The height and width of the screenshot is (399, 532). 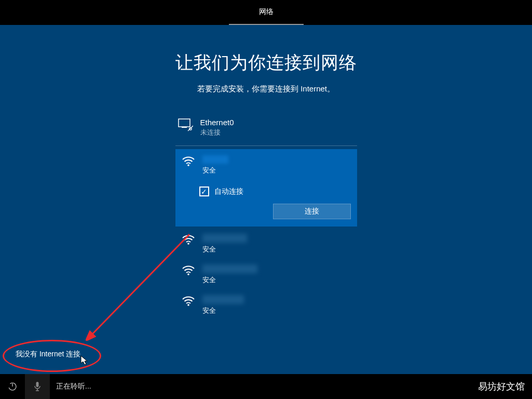 What do you see at coordinates (204, 191) in the screenshot?
I see `auto-connect-checkbox: ✓` at bounding box center [204, 191].